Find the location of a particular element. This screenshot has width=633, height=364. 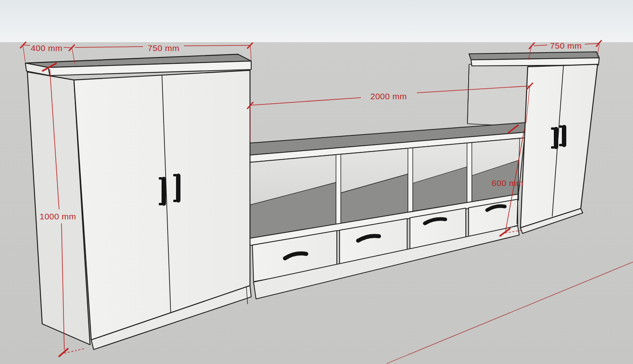

dim-label-left-depth: 400 mm is located at coordinates (47, 48).